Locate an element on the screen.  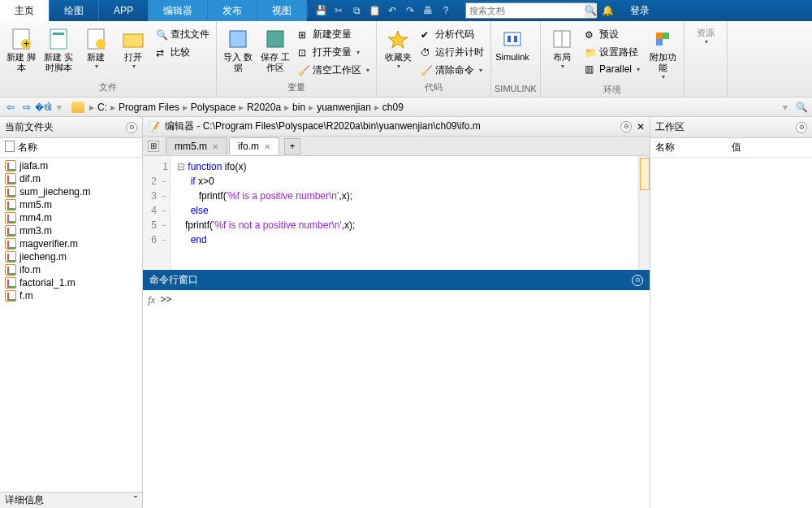
menubar: 主页 绘图 APP 编辑器 发布 视图 💾 ✂ ⧉ 📋 ↶ ↷ 🖶 ? 🔍 🔔 … is located at coordinates (406, 11).